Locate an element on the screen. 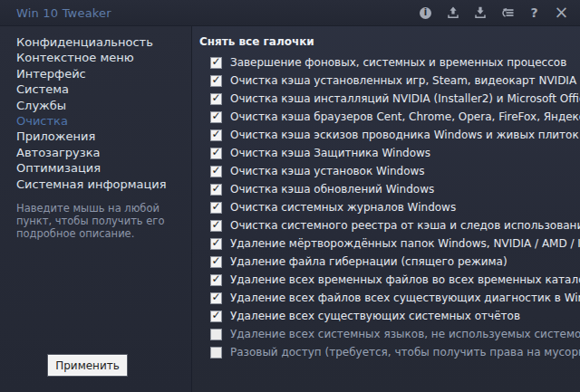 Image resolution: width=580 pixels, height=392 pixels. cleanup-row-label: Удаление всех существующих системных отч… is located at coordinates (375, 316).